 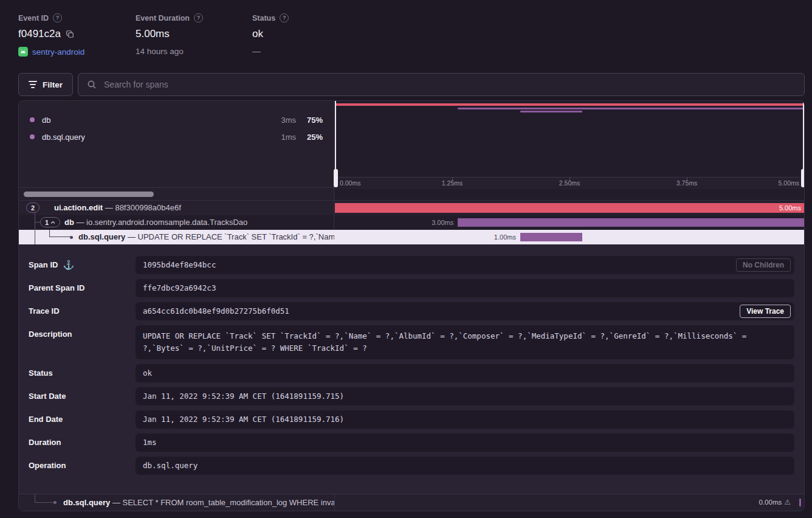 What do you see at coordinates (465, 311) in the screenshot?
I see `trace-id-value: a654cc61dc0b48ef9d0b27275b6f0d51 View Tr…` at bounding box center [465, 311].